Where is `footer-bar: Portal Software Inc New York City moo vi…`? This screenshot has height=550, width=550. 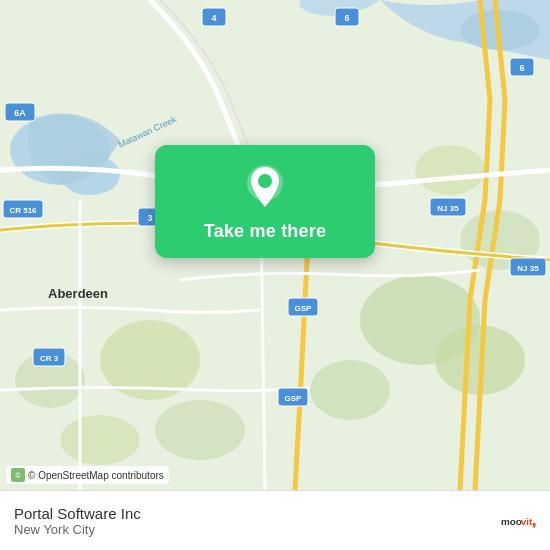
footer-bar: Portal Software Inc New York City moo vi… is located at coordinates (275, 520).